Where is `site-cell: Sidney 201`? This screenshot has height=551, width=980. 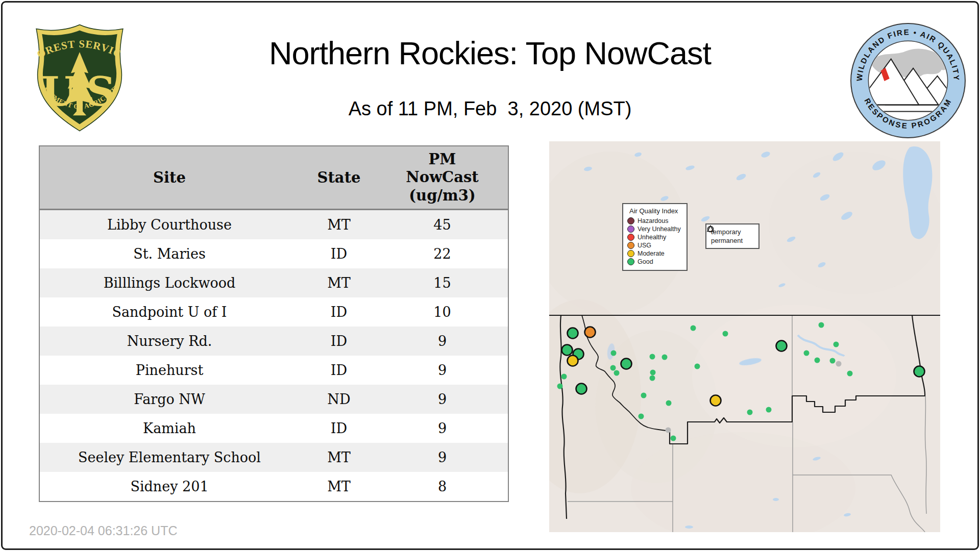
site-cell: Sidney 201 is located at coordinates (169, 487).